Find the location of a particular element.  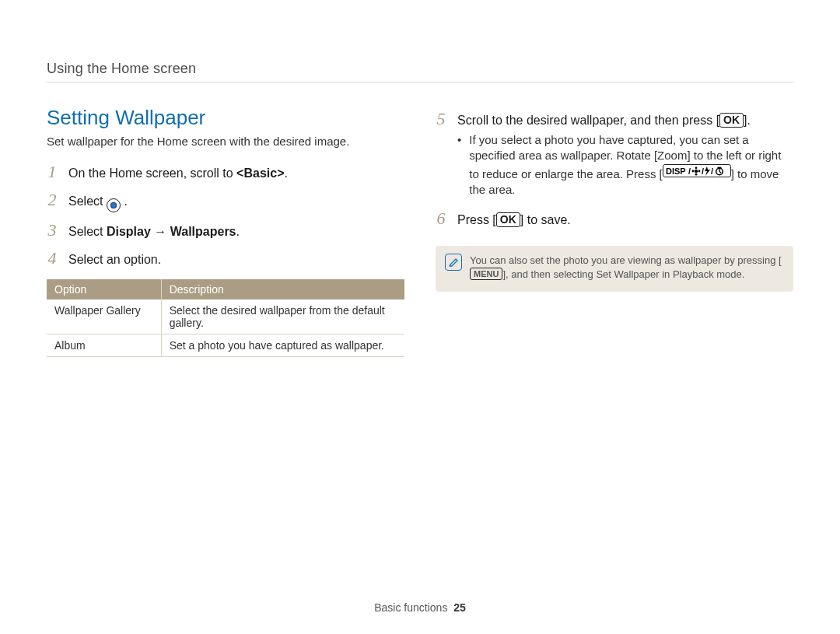

bullet-text: If you select a photo you have captured,… is located at coordinates (632, 165).